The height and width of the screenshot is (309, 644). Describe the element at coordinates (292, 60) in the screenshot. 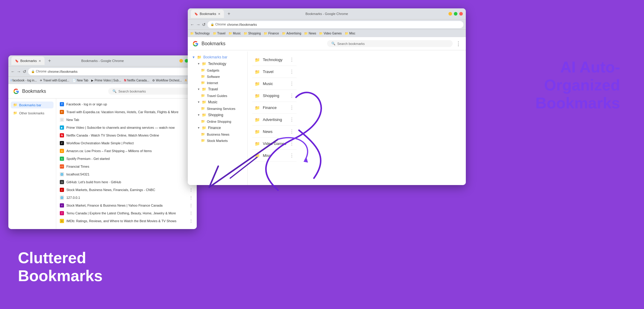

I see `cat-technology-menu: ⋮` at that location.